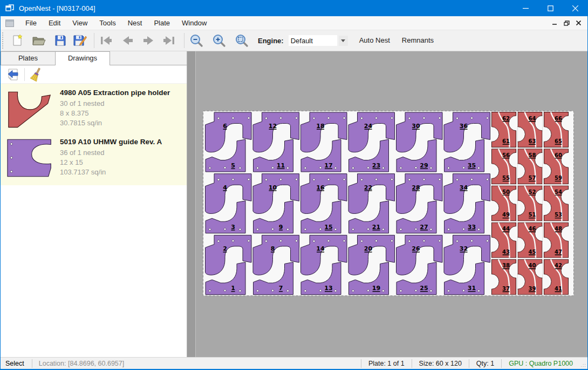  Describe the element at coordinates (80, 41) in the screenshot. I see `save-as-button` at that location.